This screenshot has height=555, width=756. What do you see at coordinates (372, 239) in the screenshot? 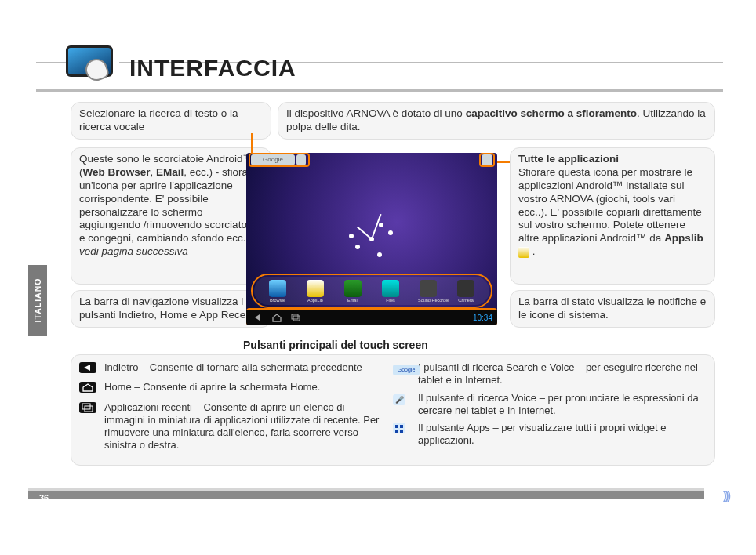
I see `device-screenshot: Google Browser AppsLib Email Files Sound…` at bounding box center [372, 239].